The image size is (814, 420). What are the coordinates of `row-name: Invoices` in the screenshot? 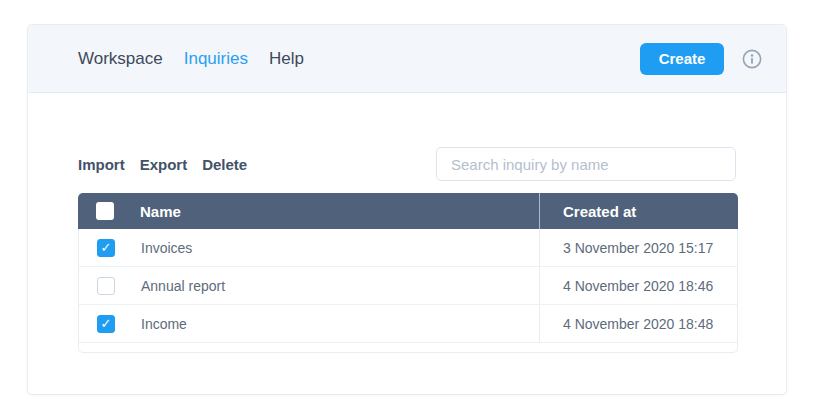 It's located at (340, 248).